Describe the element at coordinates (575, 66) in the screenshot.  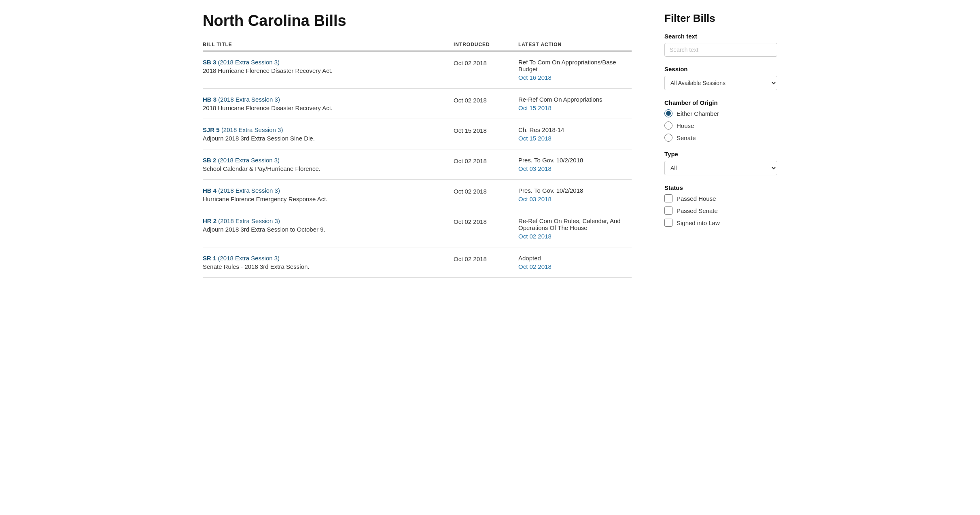
I see `action-text: Ref To Com On Appropriations/Base Budget` at that location.